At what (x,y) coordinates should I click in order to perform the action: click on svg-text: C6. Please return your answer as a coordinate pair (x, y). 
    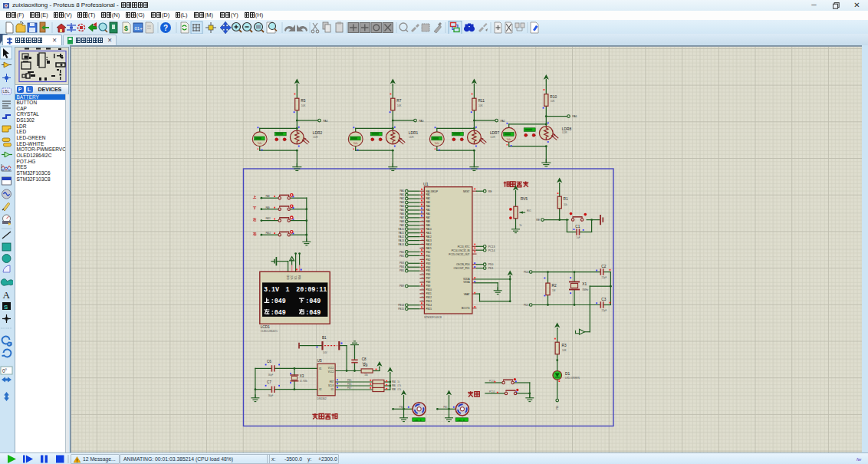
    Looking at the image, I should click on (269, 362).